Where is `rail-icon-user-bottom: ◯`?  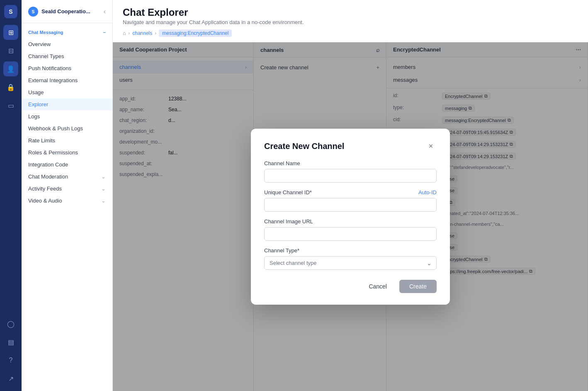 rail-icon-user-bottom: ◯ is located at coordinates (11, 324).